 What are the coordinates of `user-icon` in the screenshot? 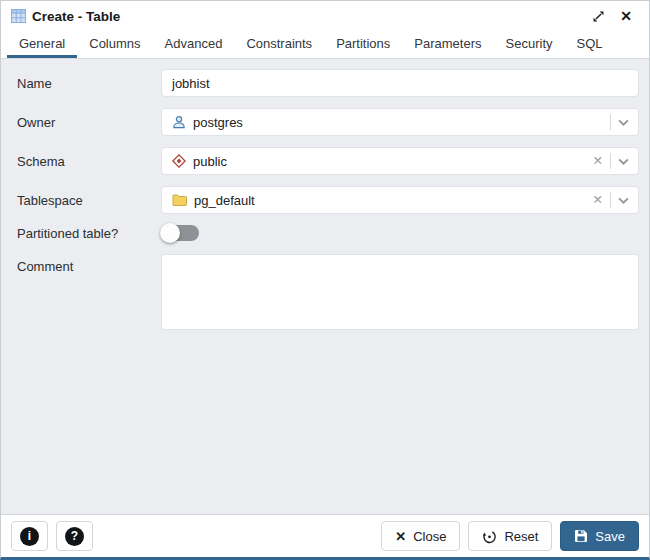 It's located at (179, 122).